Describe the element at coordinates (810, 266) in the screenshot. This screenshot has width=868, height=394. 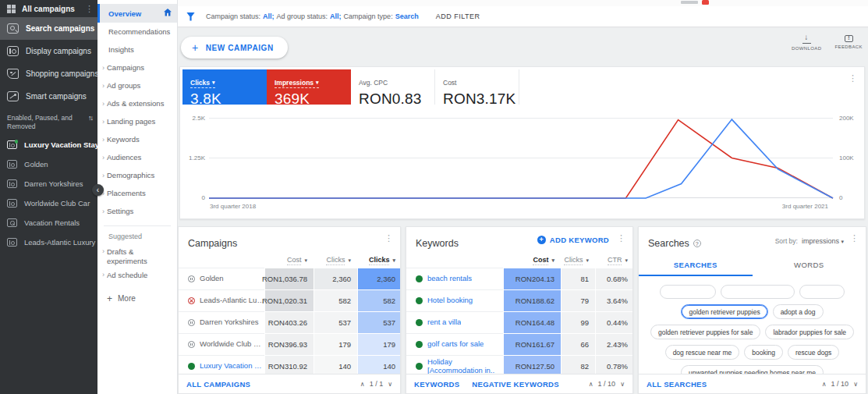
I see `tab: WORDS` at that location.